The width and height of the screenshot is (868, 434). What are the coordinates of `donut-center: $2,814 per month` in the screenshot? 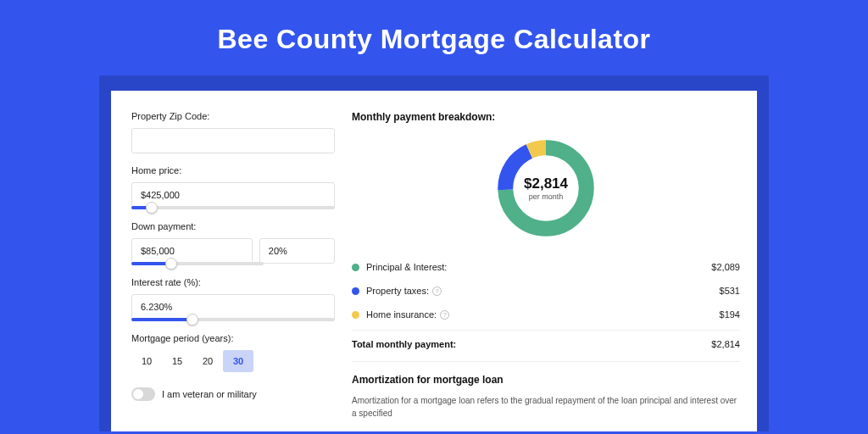 It's located at (546, 188).